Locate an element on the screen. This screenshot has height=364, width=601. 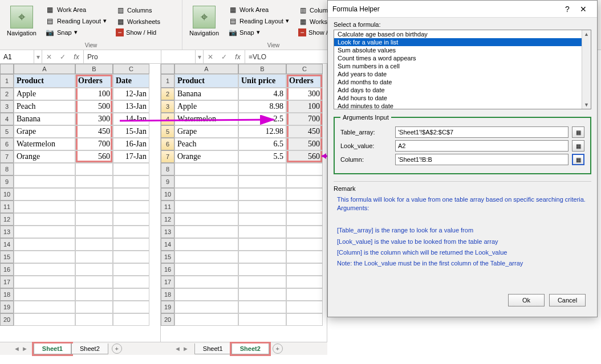
tab-sheet2: Sheet2 is located at coordinates (90, 349).